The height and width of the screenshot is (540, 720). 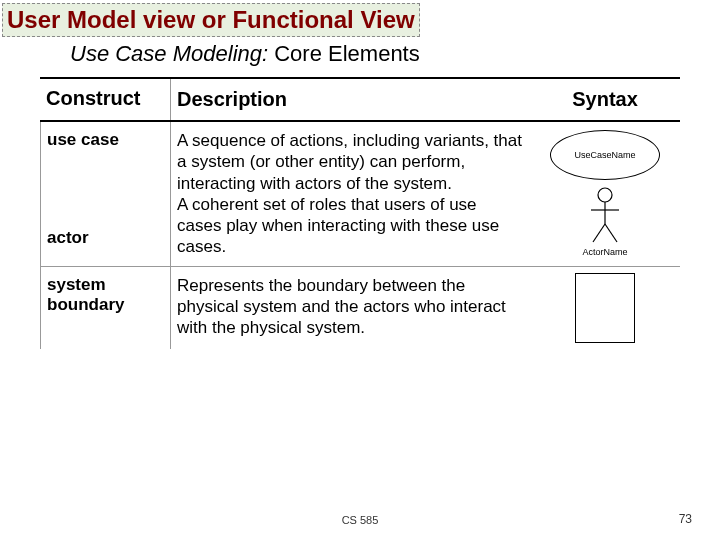 What do you see at coordinates (106, 140) in the screenshot?
I see `construct-usecase: use case` at bounding box center [106, 140].